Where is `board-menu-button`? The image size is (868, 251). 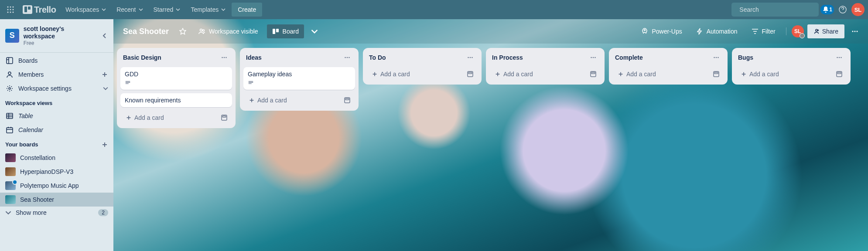 board-menu-button is located at coordinates (855, 31).